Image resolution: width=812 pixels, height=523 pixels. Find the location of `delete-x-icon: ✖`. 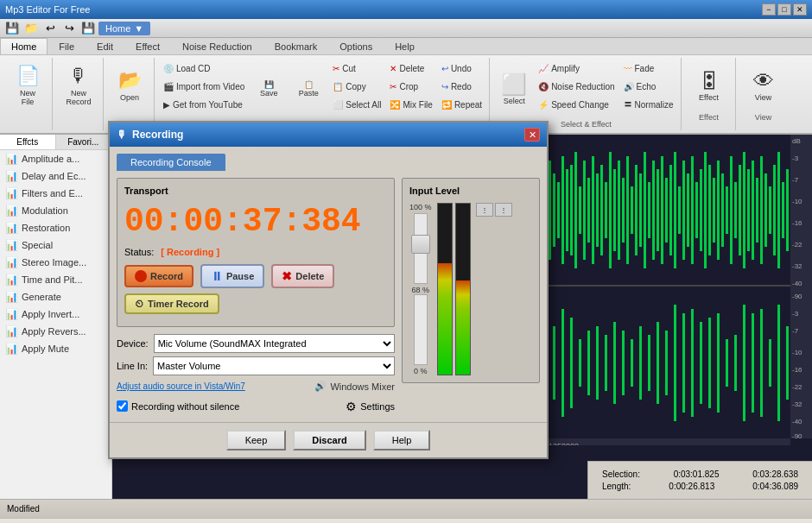

delete-x-icon: ✖ is located at coordinates (287, 276).